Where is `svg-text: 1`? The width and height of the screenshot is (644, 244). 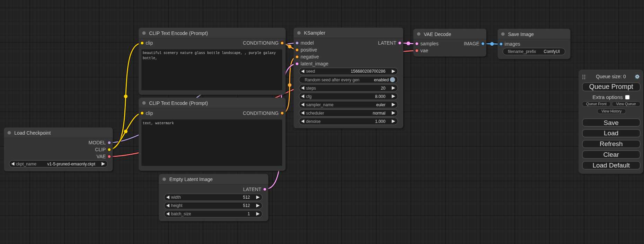 svg-text: 1 is located at coordinates (249, 214).